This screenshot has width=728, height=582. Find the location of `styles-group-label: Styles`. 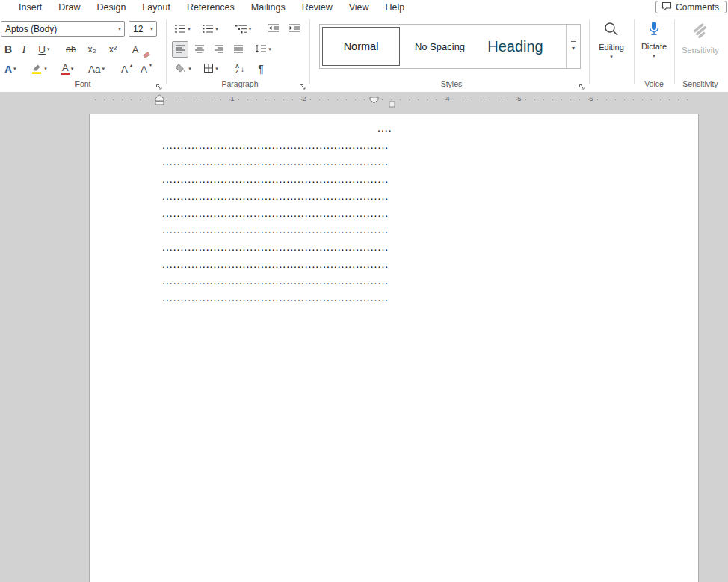

styles-group-label: Styles is located at coordinates (451, 84).